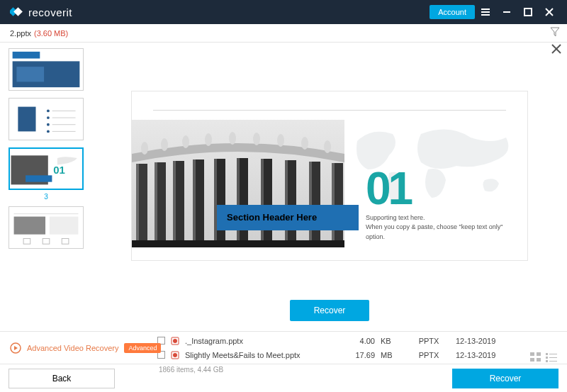 This screenshot has height=392, width=567. Describe the element at coordinates (358, 341) in the screenshot. I see `file-row: ._Instagram.pptx 4.00 KB PPTX 12-13-2019` at that location.